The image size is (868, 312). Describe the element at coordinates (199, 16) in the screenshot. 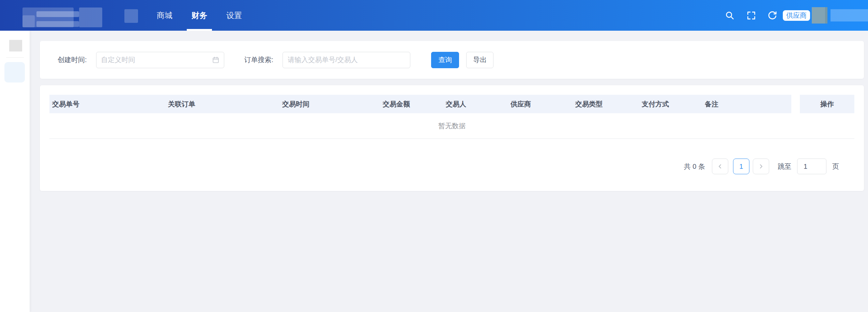

I see `nav-item-label: 财务` at that location.